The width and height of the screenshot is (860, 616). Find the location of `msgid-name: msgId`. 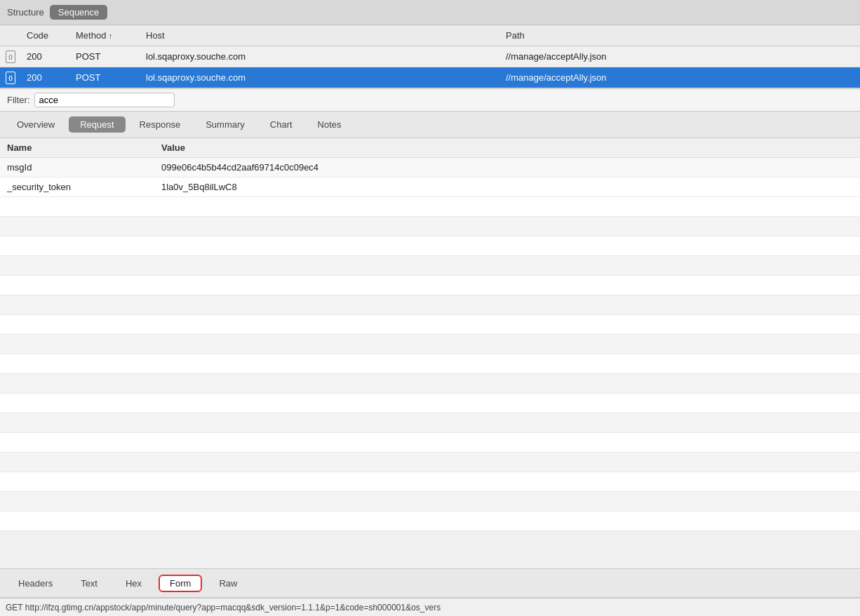

msgid-name: msgId is located at coordinates (77, 167).